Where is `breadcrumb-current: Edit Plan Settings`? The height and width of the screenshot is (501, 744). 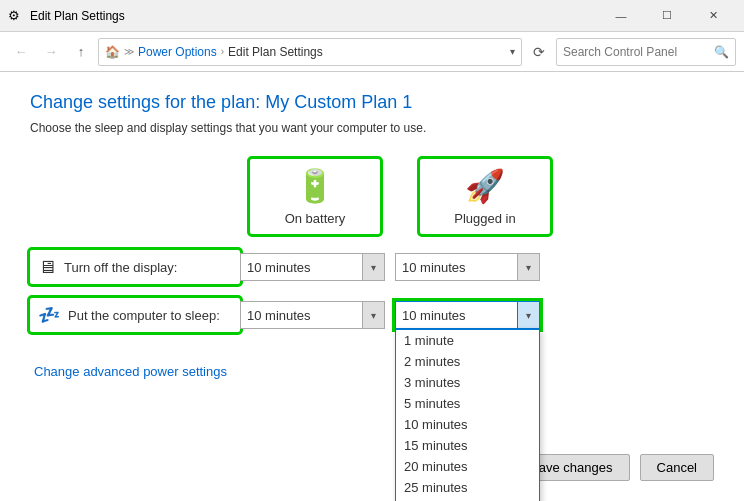
breadcrumb-current: Edit Plan Settings is located at coordinates (276, 52).